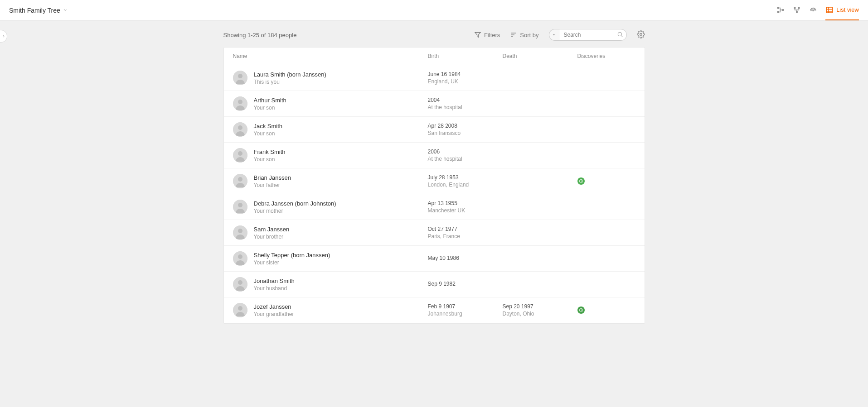  What do you see at coordinates (465, 81) in the screenshot?
I see `birth-place: England, UK` at bounding box center [465, 81].